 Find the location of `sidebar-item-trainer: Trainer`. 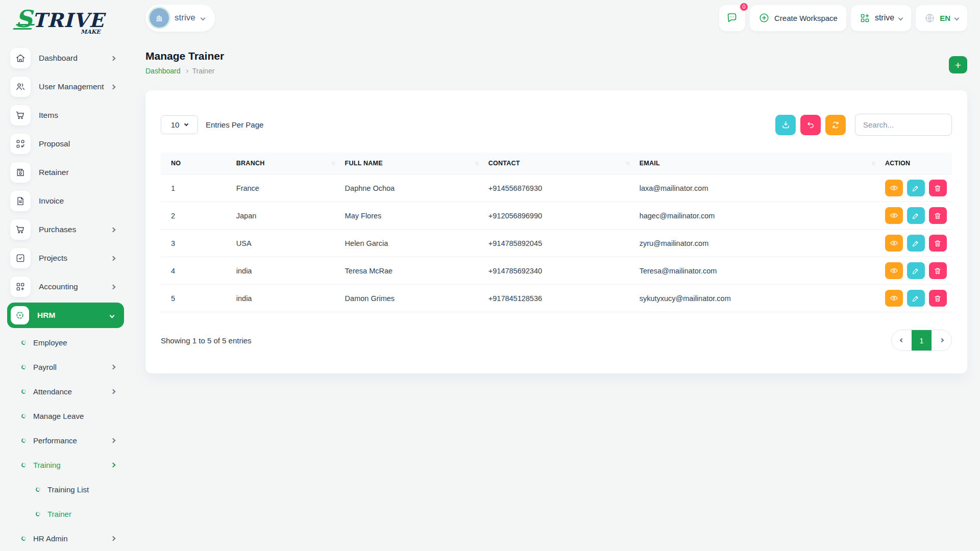

sidebar-item-trainer: Trainer is located at coordinates (70, 514).